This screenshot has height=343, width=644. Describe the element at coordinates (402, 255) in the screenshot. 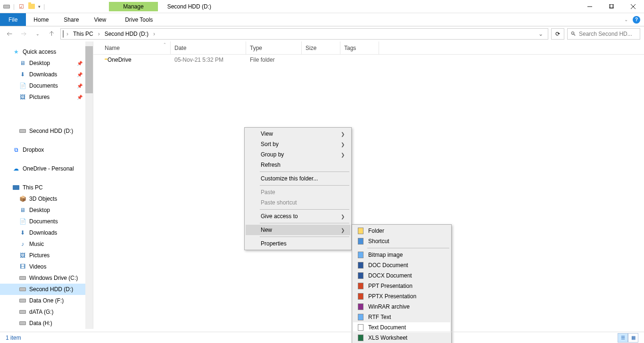

I see `new-bitmap-image: Bitmap image` at that location.